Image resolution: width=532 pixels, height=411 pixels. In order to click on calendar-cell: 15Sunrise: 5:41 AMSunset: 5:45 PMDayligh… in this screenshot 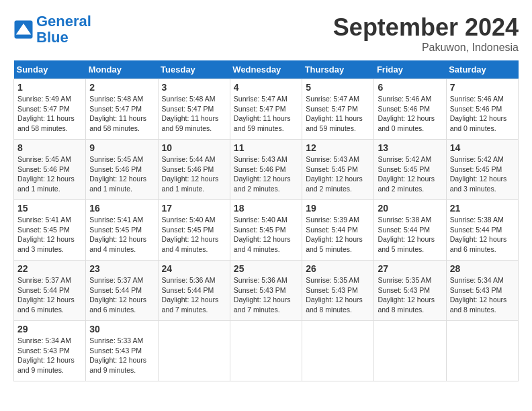, I will do `click(50, 230)`.